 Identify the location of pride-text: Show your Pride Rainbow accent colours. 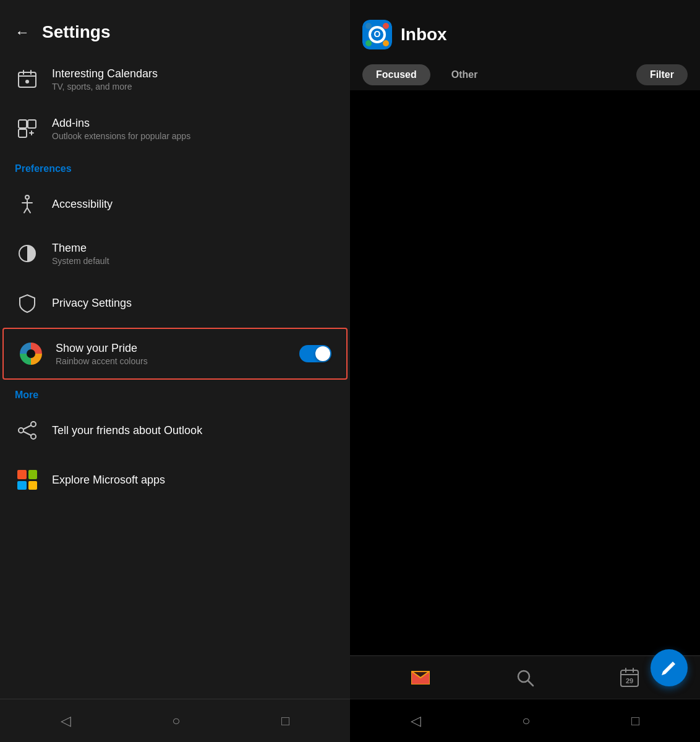
(171, 354).